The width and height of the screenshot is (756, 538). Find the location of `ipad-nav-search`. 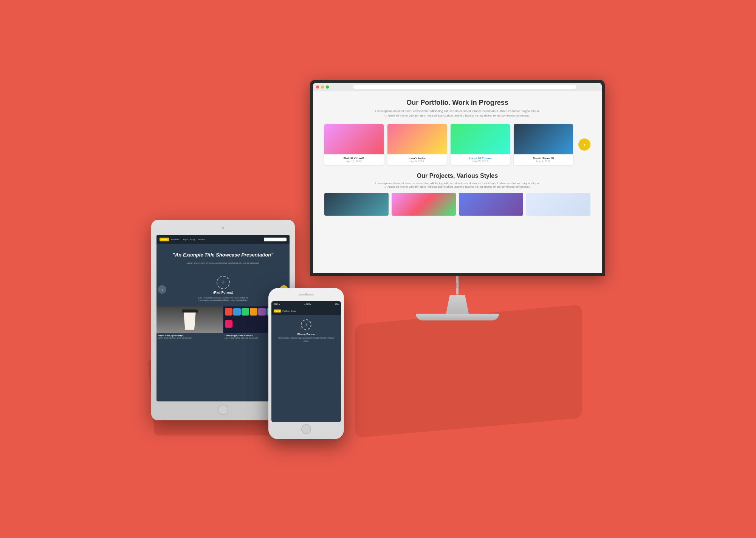

ipad-nav-search is located at coordinates (275, 239).